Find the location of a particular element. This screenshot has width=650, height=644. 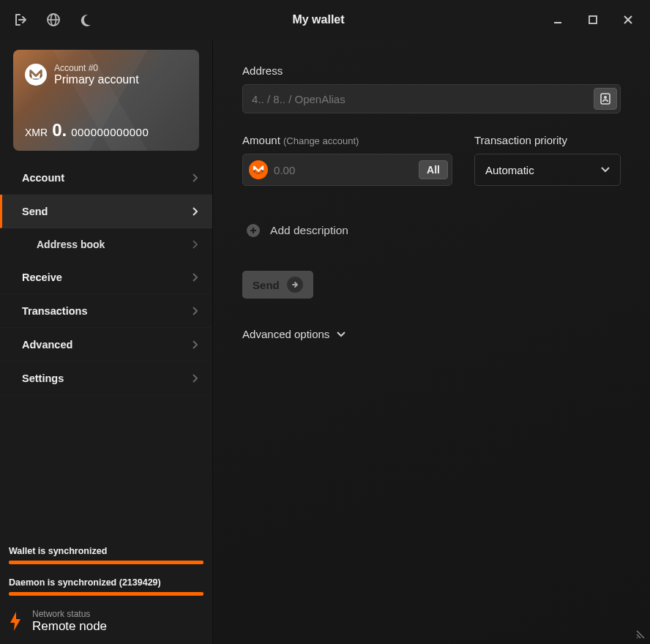

logout-icon is located at coordinates (21, 20).